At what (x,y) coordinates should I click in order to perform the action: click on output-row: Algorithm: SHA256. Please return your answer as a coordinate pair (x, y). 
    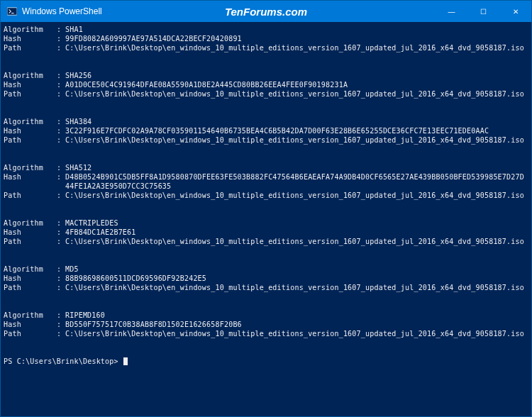
    Looking at the image, I should click on (266, 75).